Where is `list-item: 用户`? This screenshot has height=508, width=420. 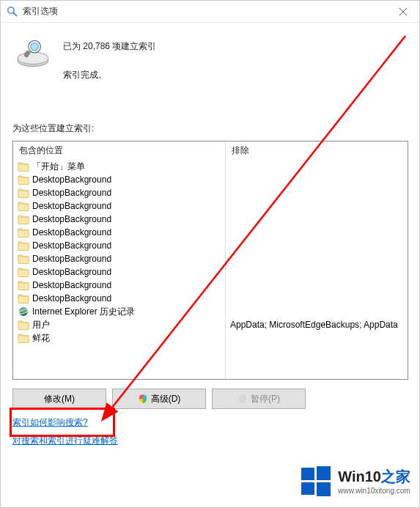
list-item: 用户 is located at coordinates (119, 325).